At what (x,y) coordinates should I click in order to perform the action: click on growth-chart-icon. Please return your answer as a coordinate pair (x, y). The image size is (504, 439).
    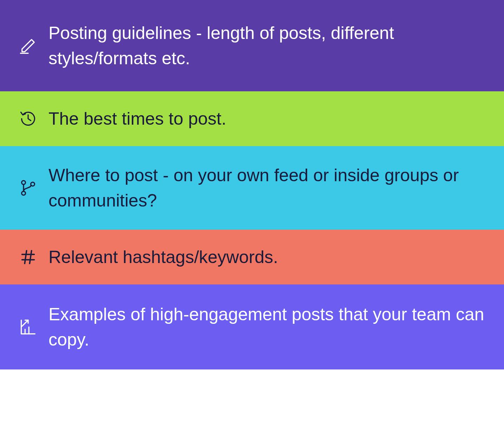
    Looking at the image, I should click on (28, 327).